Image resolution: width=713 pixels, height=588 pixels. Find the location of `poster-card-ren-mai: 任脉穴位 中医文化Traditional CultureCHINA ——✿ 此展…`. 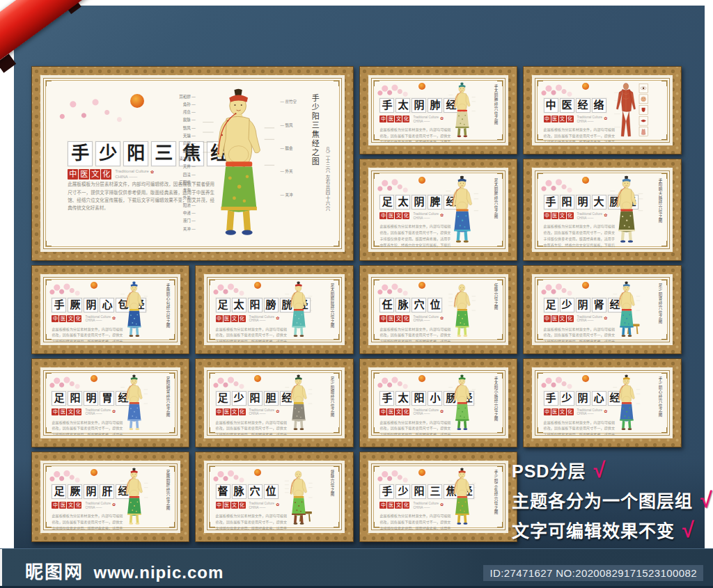

poster-card-ren-mai: 任脉穴位 中医文化Traditional CultureCHINA ——✿ 此展… is located at coordinates (439, 310).